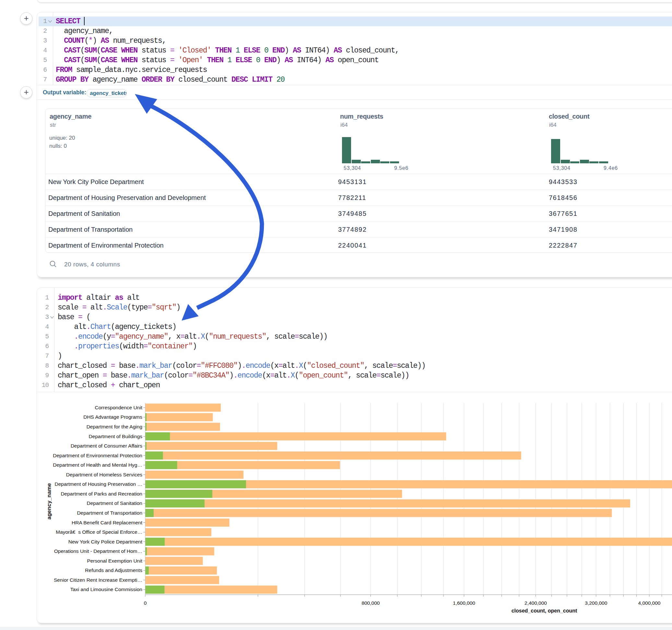 The height and width of the screenshot is (630, 672). I want to click on svg-text:Operations Unit - Department o: Operations Unit - Department of Hom…, so click(98, 551).